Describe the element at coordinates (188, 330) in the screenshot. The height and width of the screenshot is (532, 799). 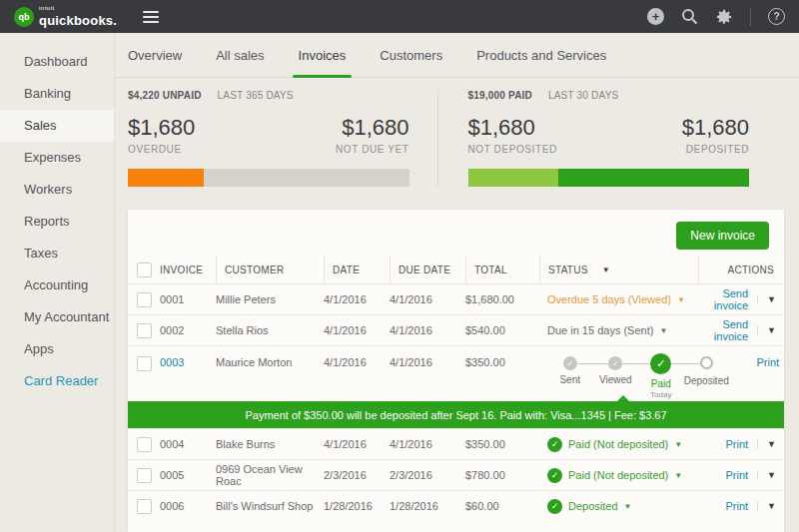
I see `invoice-number: 0002` at that location.